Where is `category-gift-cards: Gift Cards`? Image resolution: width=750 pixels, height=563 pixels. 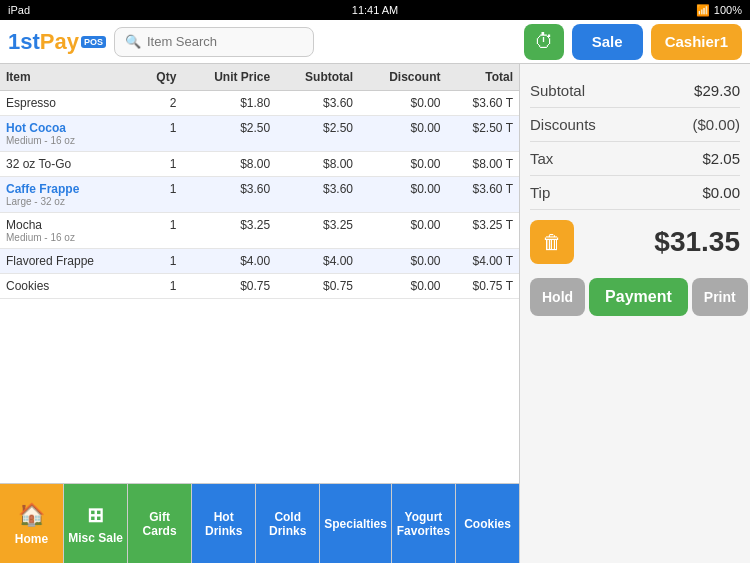
category-gift-cards: Gift Cards is located at coordinates (160, 524).